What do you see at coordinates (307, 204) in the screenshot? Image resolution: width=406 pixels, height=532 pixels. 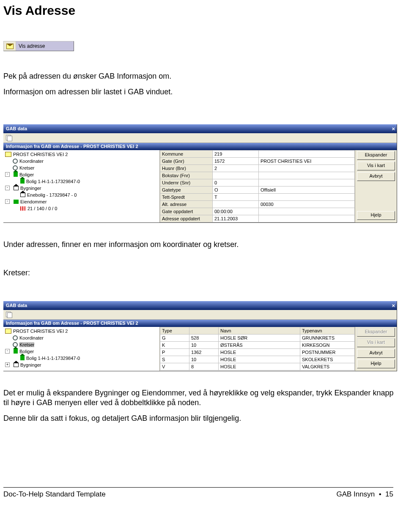 I see `grid-value: 00030` at bounding box center [307, 204].